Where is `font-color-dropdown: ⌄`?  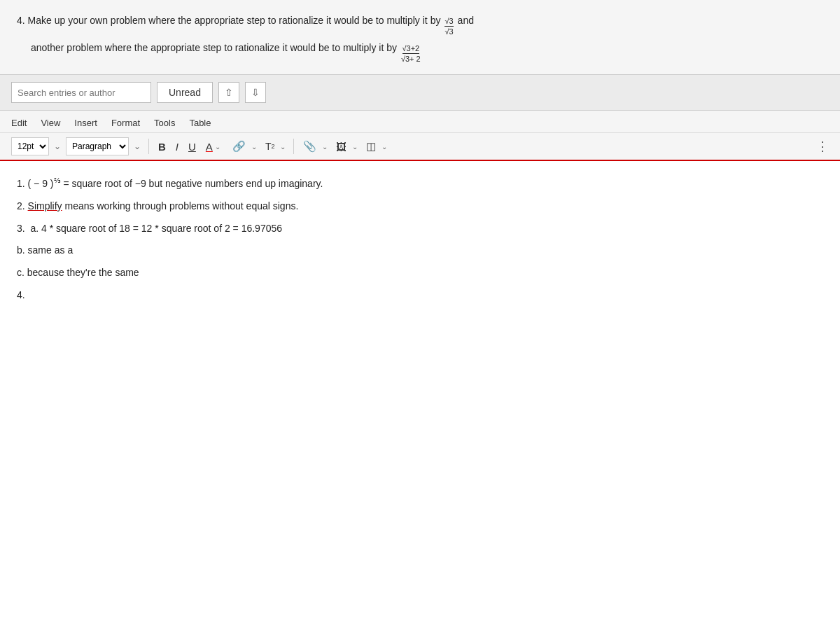
font-color-dropdown: ⌄ is located at coordinates (218, 147).